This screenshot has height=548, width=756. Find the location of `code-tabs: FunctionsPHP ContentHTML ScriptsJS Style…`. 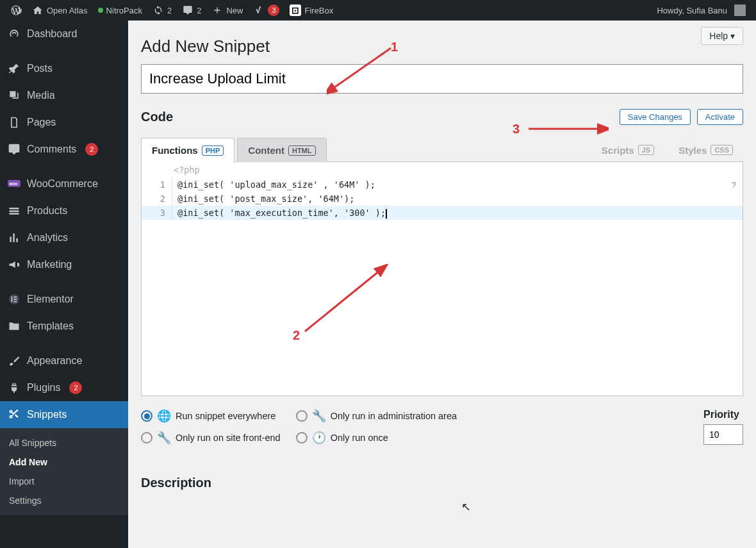

code-tabs: FunctionsPHP ContentHTML ScriptsJS Style… is located at coordinates (442, 150).